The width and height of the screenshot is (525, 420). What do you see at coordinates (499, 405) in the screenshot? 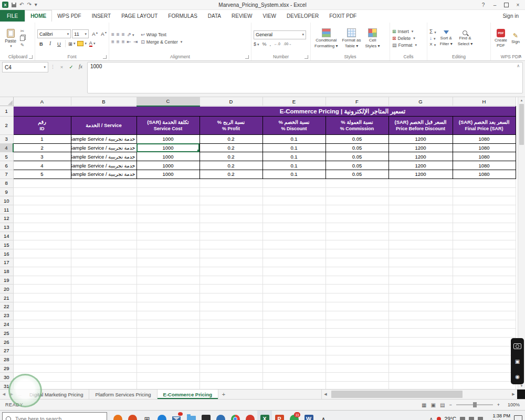
I see `zoom-in-button: +` at bounding box center [499, 405].